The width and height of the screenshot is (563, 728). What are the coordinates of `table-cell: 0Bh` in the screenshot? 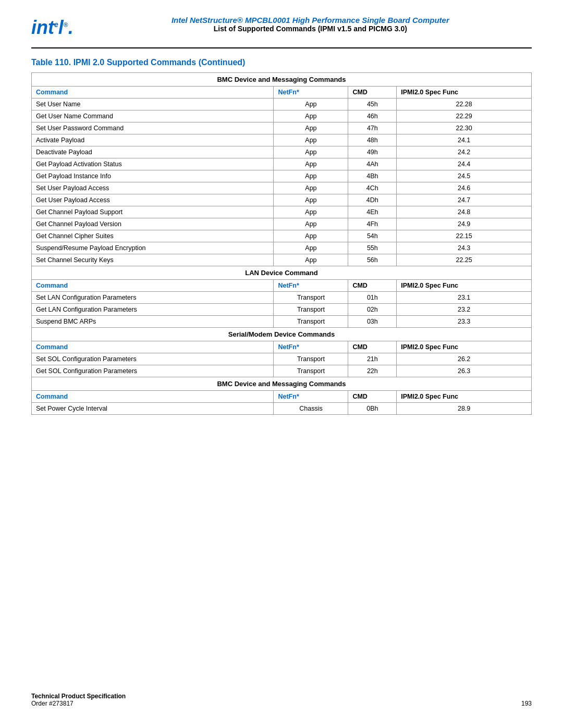 It's located at (372, 409).